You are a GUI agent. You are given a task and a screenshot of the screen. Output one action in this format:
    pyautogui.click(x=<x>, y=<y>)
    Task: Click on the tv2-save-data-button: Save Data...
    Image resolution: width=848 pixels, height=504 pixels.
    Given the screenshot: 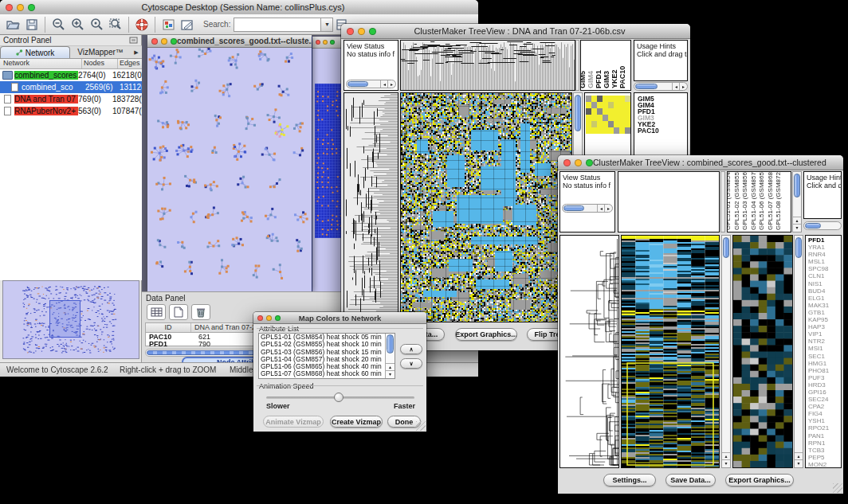 What is the action you would take?
    pyautogui.click(x=690, y=480)
    